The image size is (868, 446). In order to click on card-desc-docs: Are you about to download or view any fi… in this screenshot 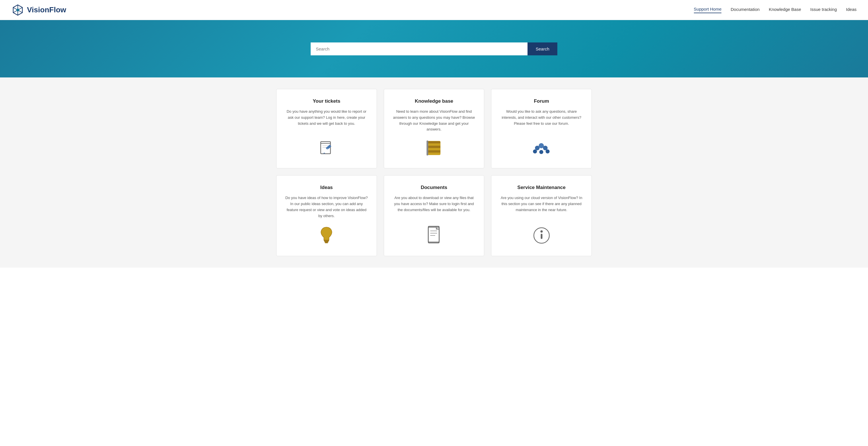, I will do `click(434, 204)`.